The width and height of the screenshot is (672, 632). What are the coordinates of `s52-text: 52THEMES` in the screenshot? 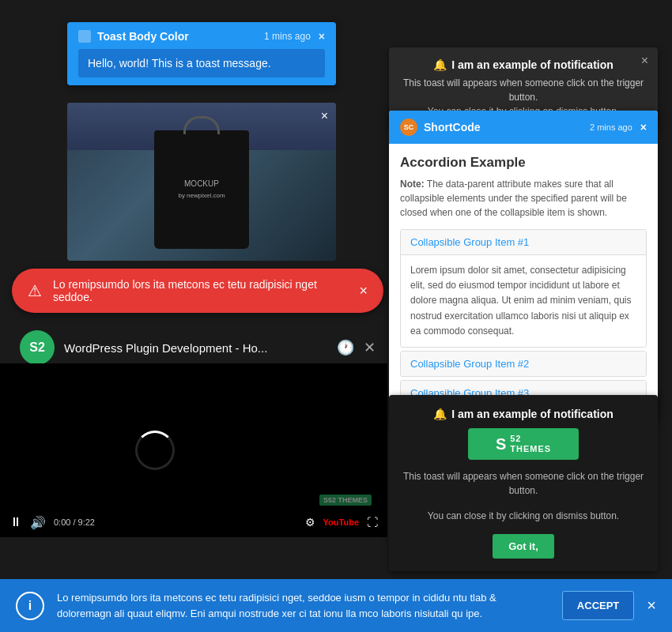 It's located at (530, 444).